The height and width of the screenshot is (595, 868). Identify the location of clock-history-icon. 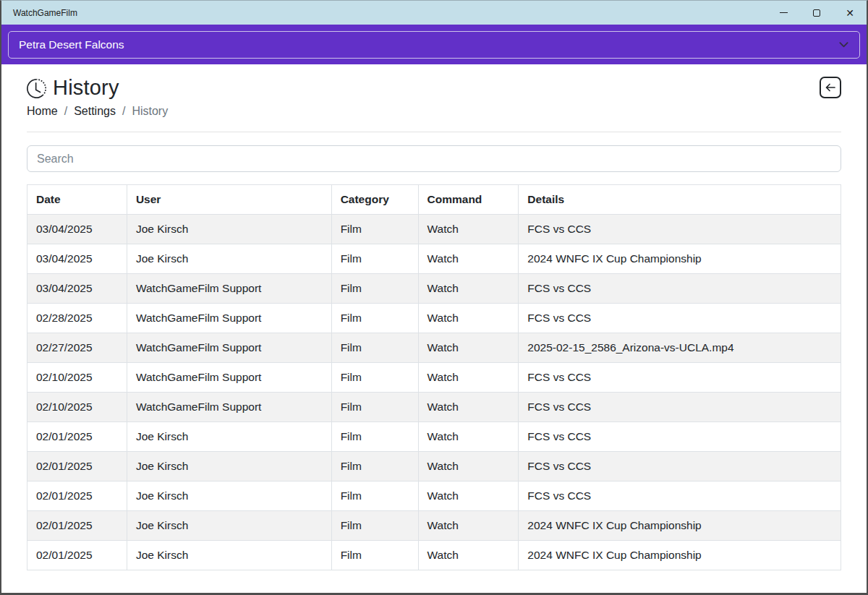
(36, 88).